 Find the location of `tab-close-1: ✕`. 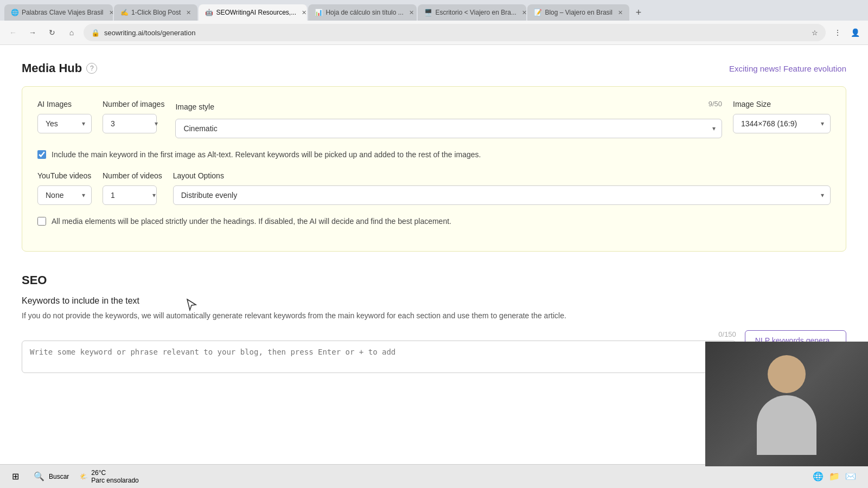

tab-close-1: ✕ is located at coordinates (111, 13).